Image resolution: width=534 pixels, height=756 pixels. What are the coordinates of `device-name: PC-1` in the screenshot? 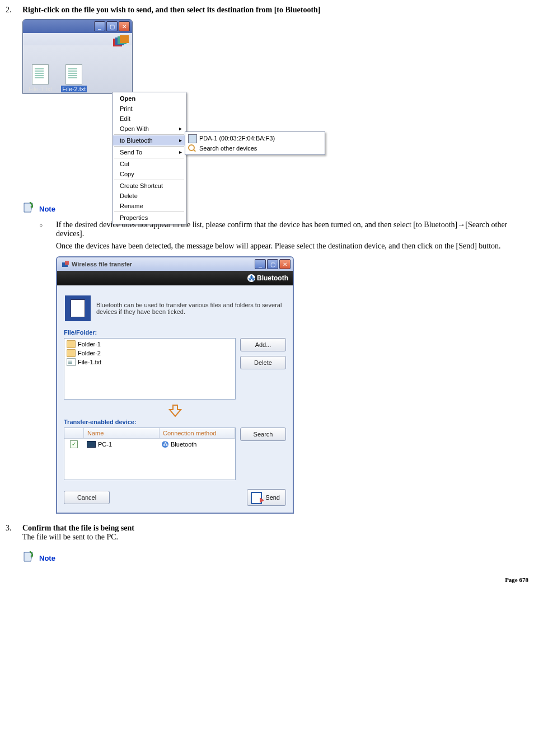 It's located at (105, 444).